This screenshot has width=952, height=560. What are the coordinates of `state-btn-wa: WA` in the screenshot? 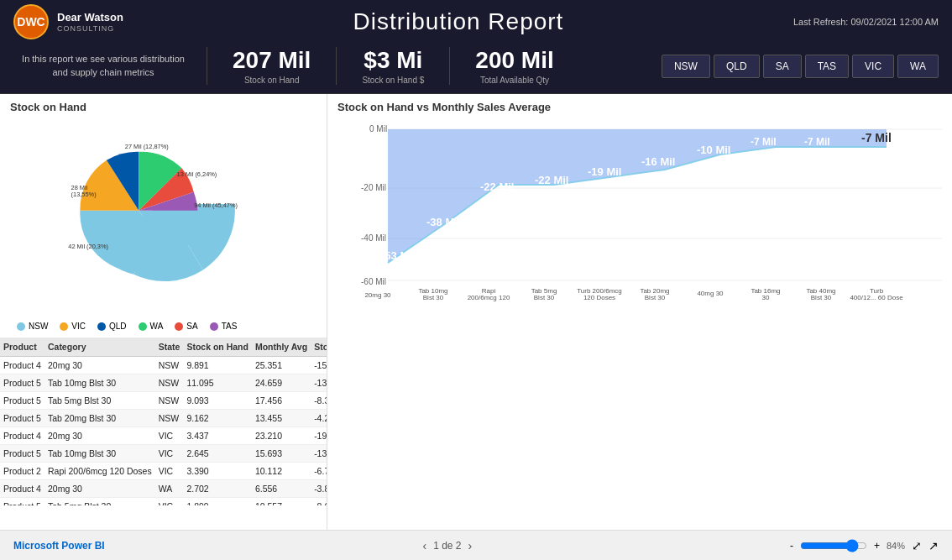 It's located at (918, 66).